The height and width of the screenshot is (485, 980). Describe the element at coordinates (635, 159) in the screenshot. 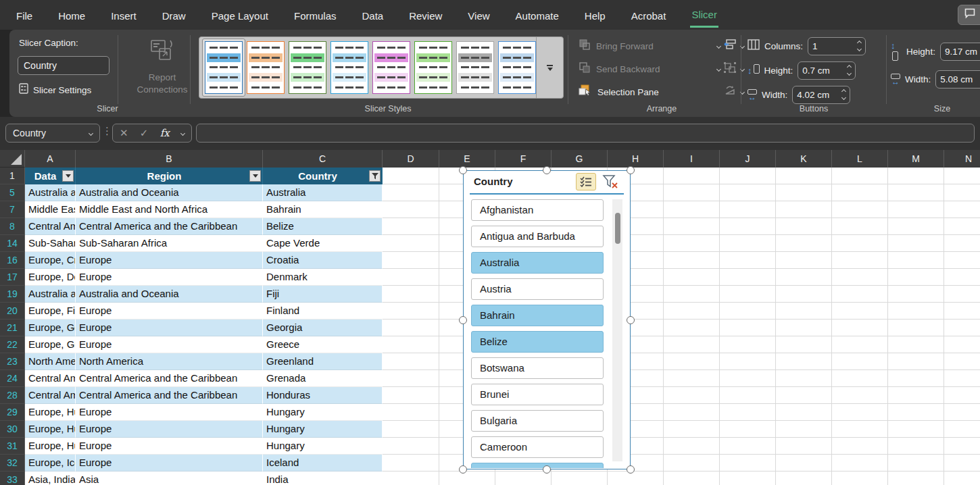

I see `column-header-H: H` at that location.